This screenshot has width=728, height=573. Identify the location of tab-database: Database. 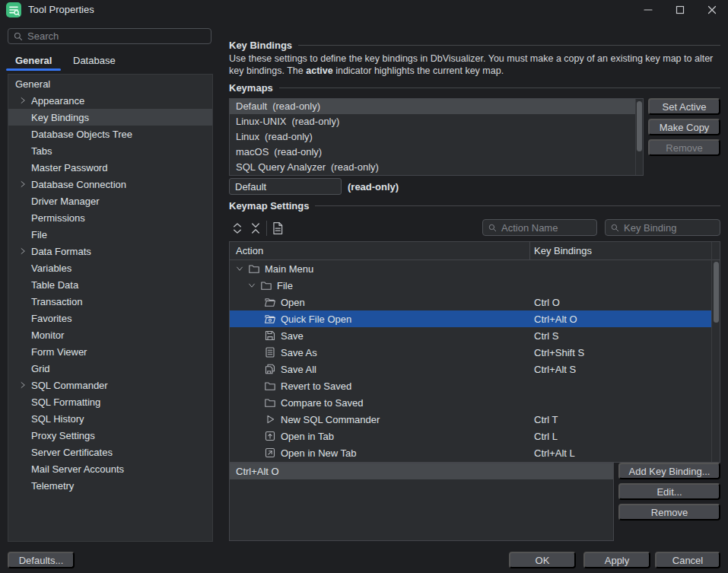
(94, 61).